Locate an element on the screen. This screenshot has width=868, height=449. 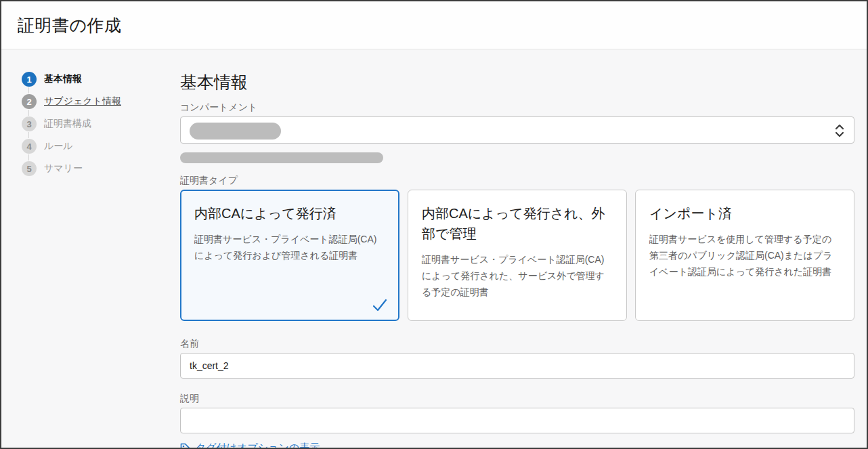
section-heading: 基本情報 is located at coordinates (517, 82).